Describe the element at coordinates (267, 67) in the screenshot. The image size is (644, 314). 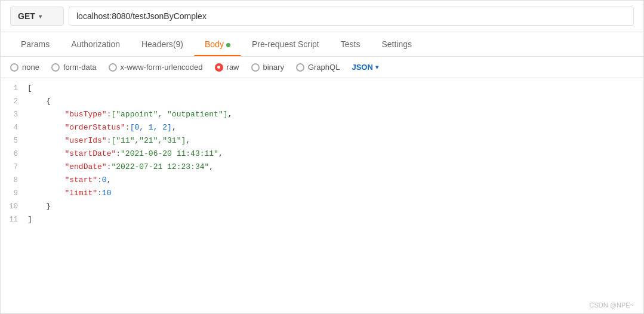
I see `radio-binary: binary` at that location.